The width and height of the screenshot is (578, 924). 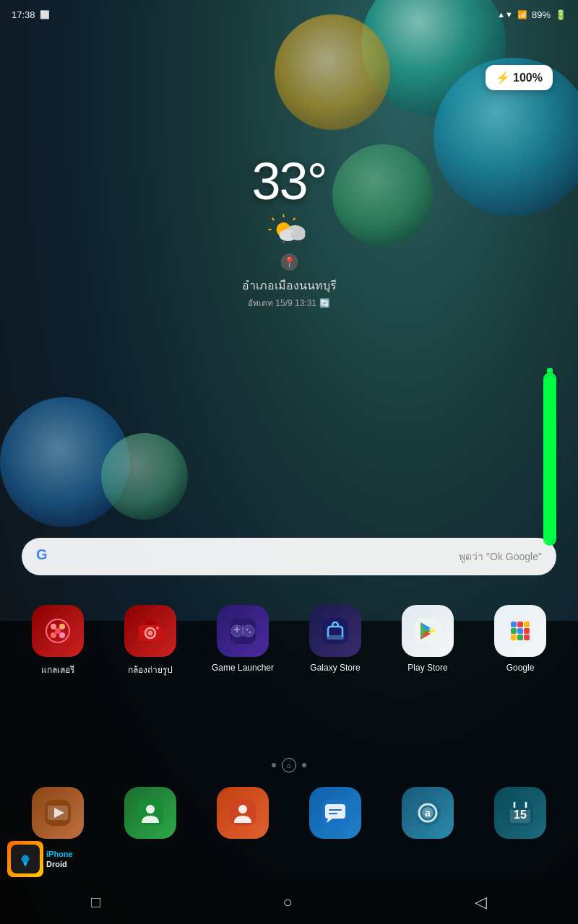 I want to click on location-icon: 📍, so click(x=289, y=262).